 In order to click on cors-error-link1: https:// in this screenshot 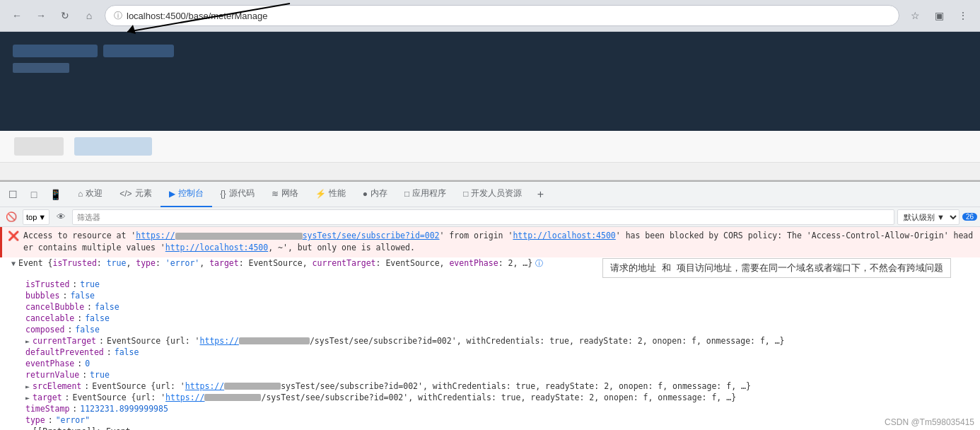, I will do `click(219, 236)`.